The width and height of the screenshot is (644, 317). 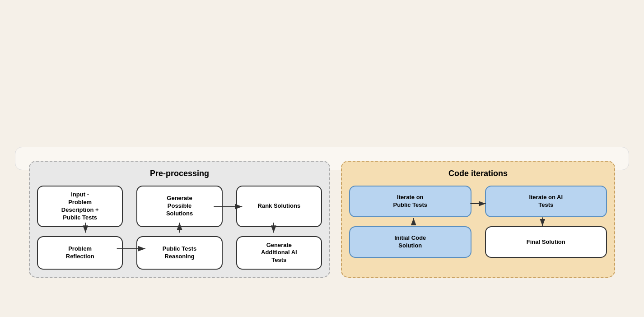 What do you see at coordinates (410, 201) in the screenshot?
I see `iterate-public-node: Iterate on Public Tests` at bounding box center [410, 201].